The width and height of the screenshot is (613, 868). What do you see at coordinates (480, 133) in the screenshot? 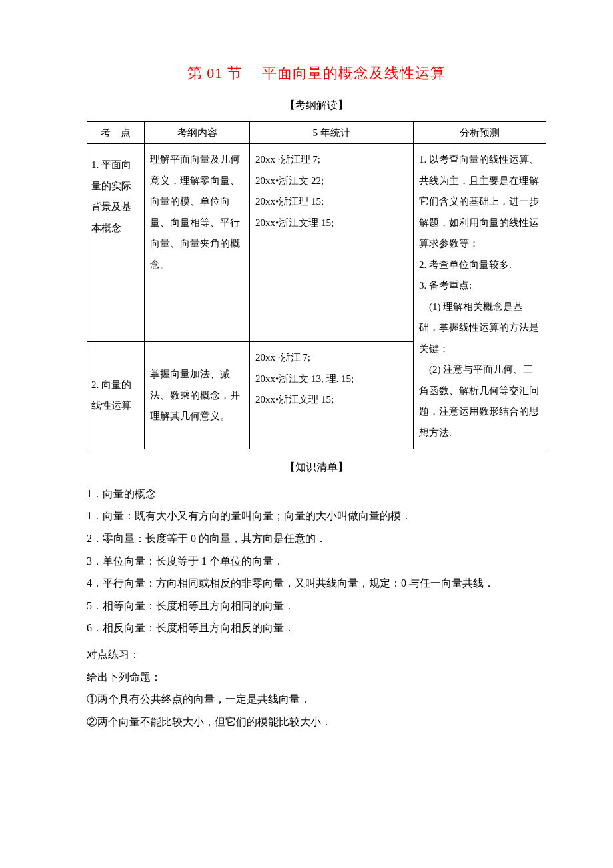
I see `col-header-analysis: 分析预测` at bounding box center [480, 133].